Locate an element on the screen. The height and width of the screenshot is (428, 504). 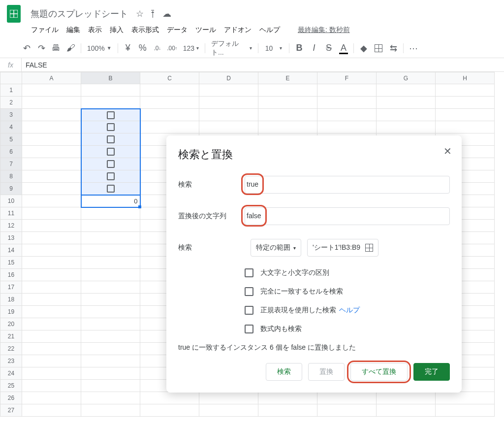
dec-decrease-button: .0↓ is located at coordinates (158, 48).